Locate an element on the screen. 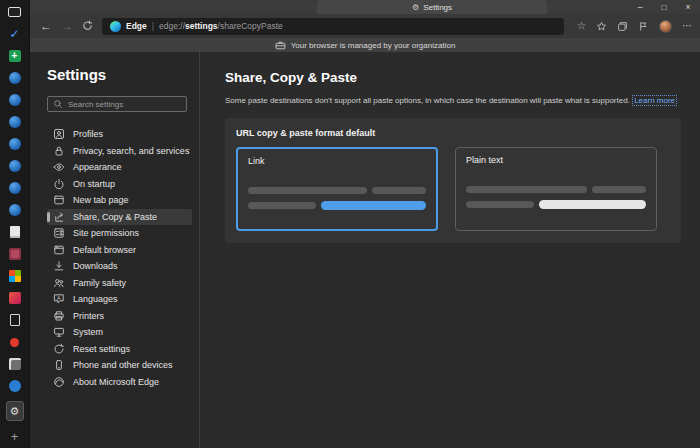 Image resolution: width=700 pixels, height=448 pixels. option-card-link: Link is located at coordinates (337, 189).